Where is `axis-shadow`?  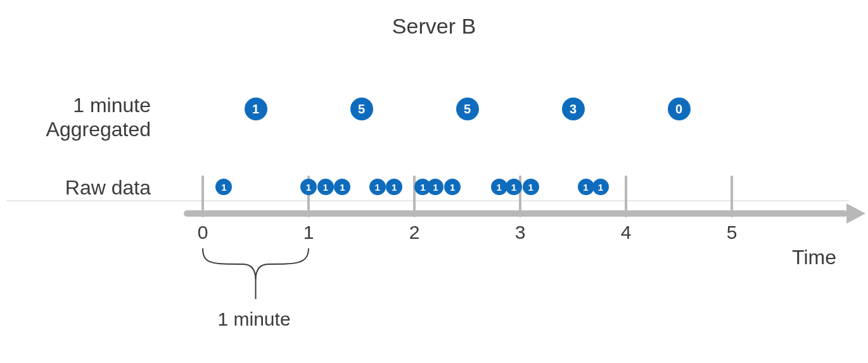
axis-shadow is located at coordinates (428, 201).